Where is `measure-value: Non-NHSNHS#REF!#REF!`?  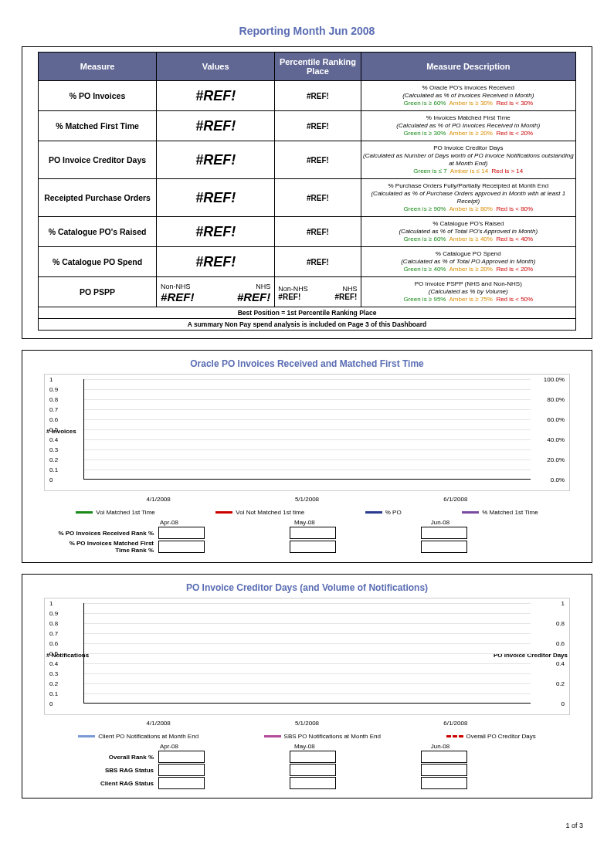
measure-value: Non-NHSNHS#REF!#REF! is located at coordinates (216, 292).